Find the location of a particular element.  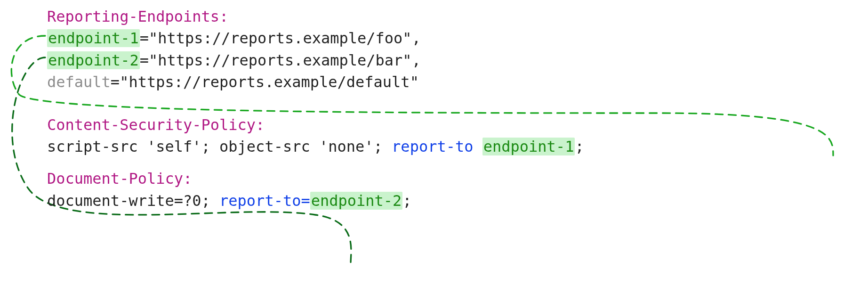

blank-1b is located at coordinates (315, 109).